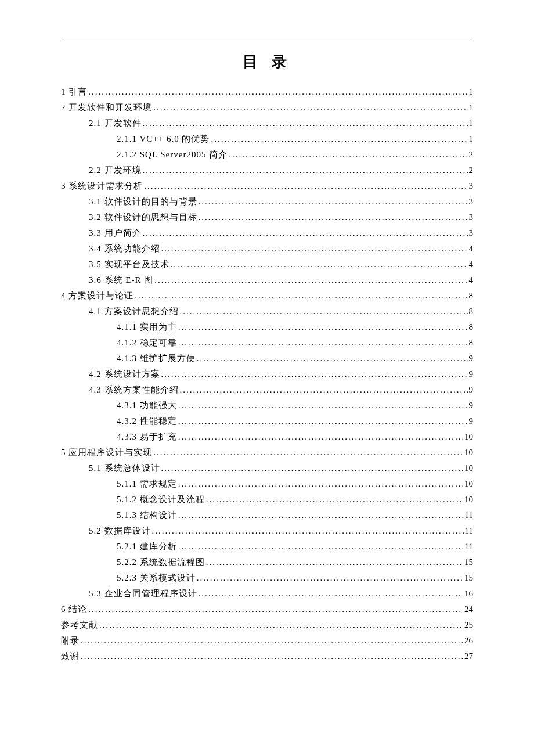 Image resolution: width=534 pixels, height=756 pixels. Describe the element at coordinates (267, 280) in the screenshot. I see `toc-entry: 3.6 系统 E-R 图4` at that location.